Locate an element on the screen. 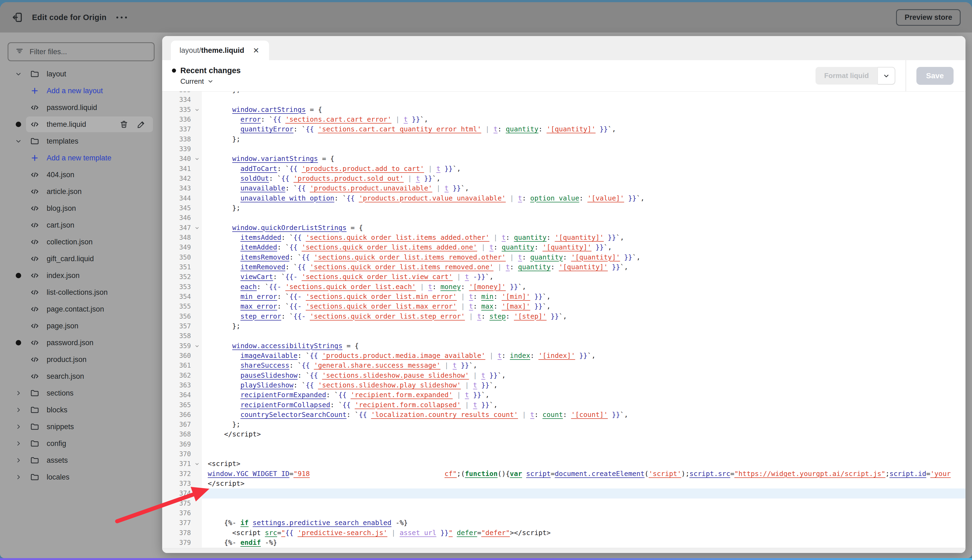 Image resolution: width=972 pixels, height=560 pixels. line-number: 350 is located at coordinates (182, 258).